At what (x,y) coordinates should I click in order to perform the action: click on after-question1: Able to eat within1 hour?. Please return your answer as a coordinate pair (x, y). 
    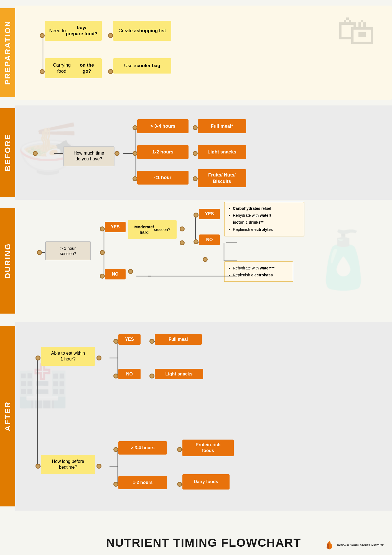
    Looking at the image, I should click on (68, 356).